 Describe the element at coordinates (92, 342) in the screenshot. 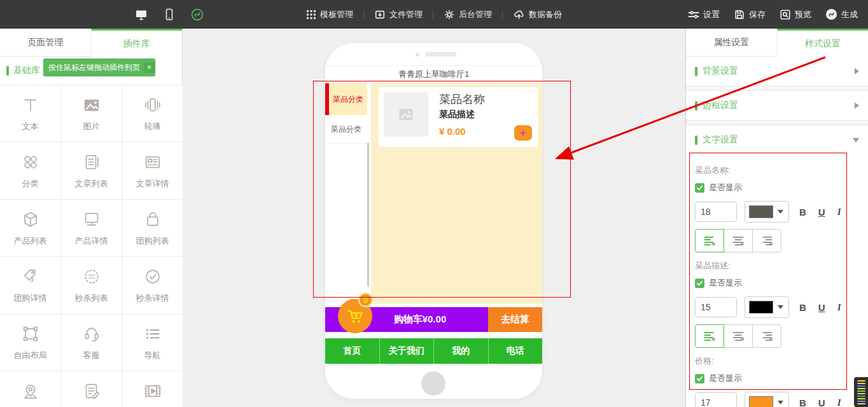

I see `widget-service: 客服` at that location.